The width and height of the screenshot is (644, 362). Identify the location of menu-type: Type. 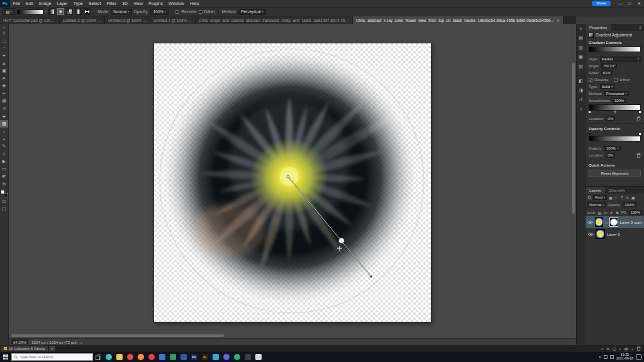
(78, 4).